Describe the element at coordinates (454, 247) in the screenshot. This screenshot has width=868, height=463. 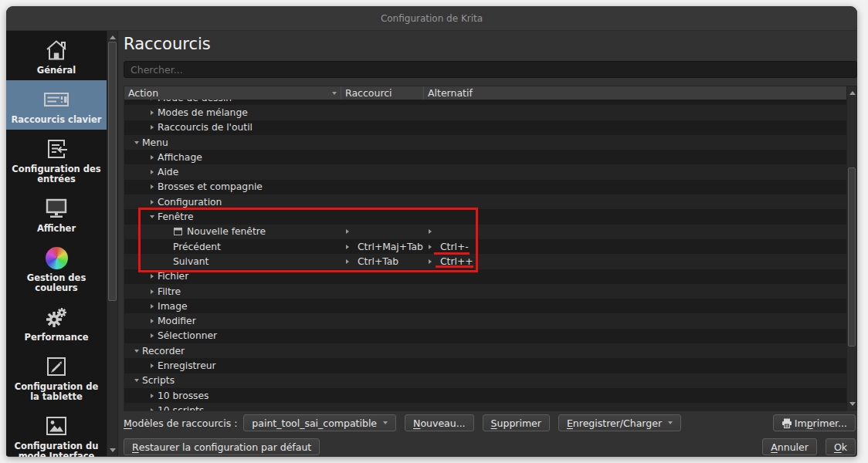
I see `shortcut-text: Ctrl+-` at that location.